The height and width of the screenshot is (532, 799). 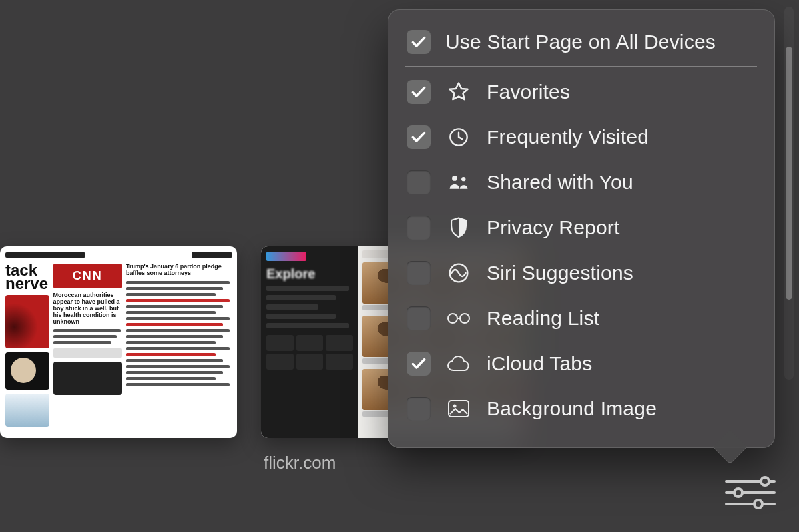 What do you see at coordinates (529, 92) in the screenshot?
I see `option-label: Favorites` at bounding box center [529, 92].